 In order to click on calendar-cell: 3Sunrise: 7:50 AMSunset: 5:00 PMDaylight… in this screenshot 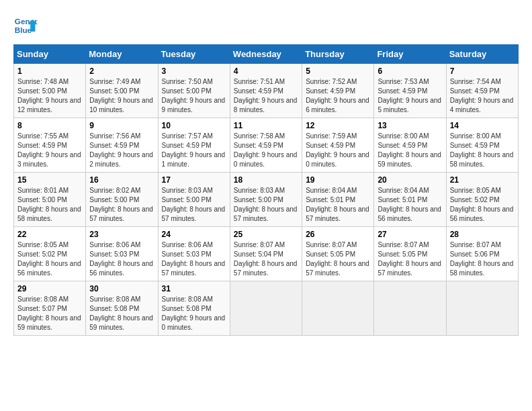, I will do `click(193, 91)`.